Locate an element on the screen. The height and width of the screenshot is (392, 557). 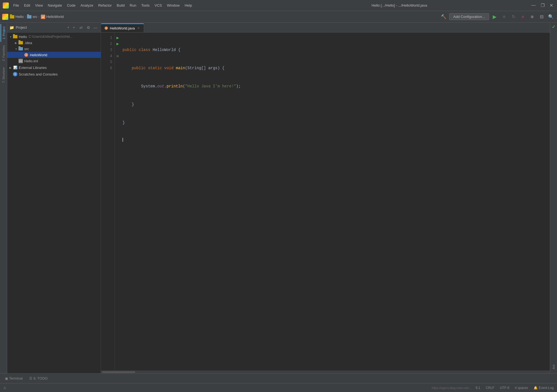
breadcrumb-hello: Hello is located at coordinates (20, 17).